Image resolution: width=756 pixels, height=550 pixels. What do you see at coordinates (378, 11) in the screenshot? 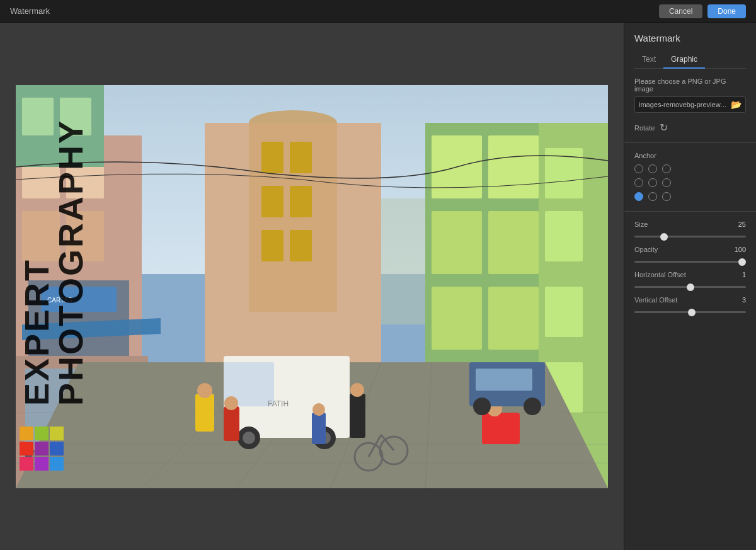
I see `top-bar: Watermark Cancel Done` at bounding box center [378, 11].